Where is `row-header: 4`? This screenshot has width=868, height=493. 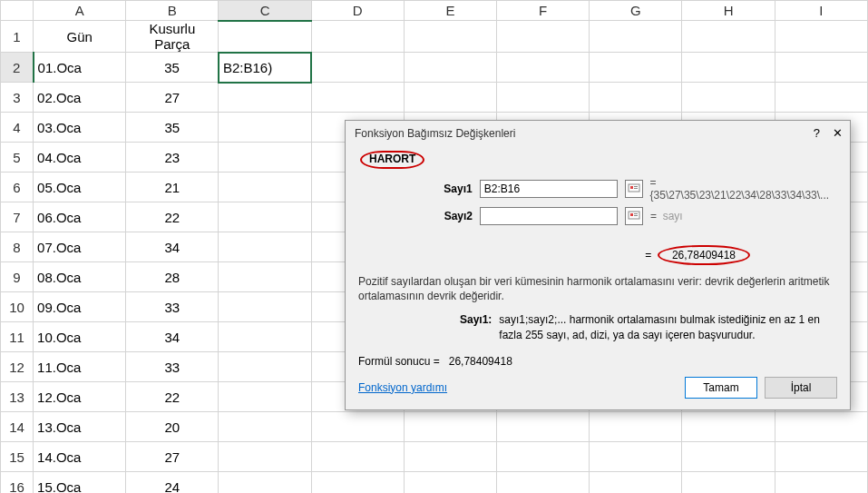
row-header: 4 is located at coordinates (17, 127).